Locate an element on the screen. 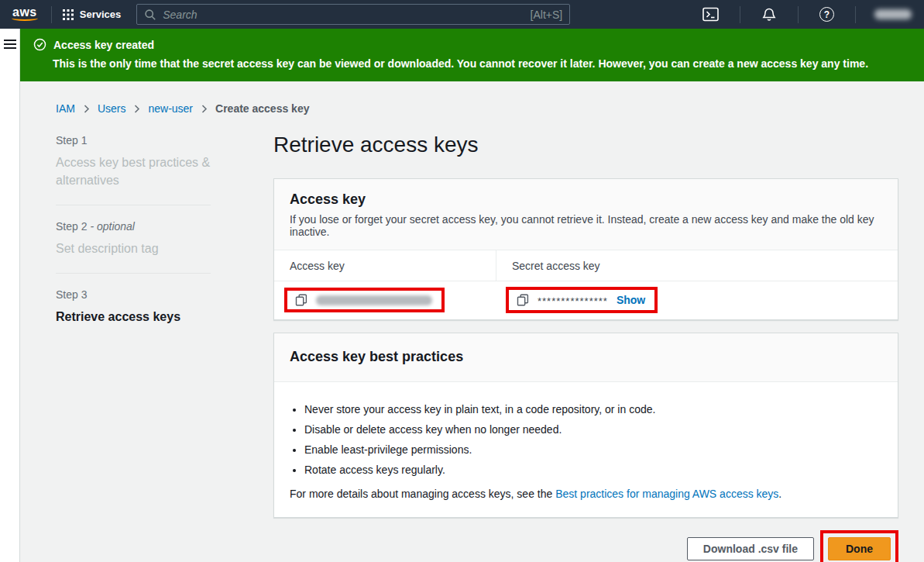 The height and width of the screenshot is (562, 924). notifications-button is located at coordinates (769, 15).